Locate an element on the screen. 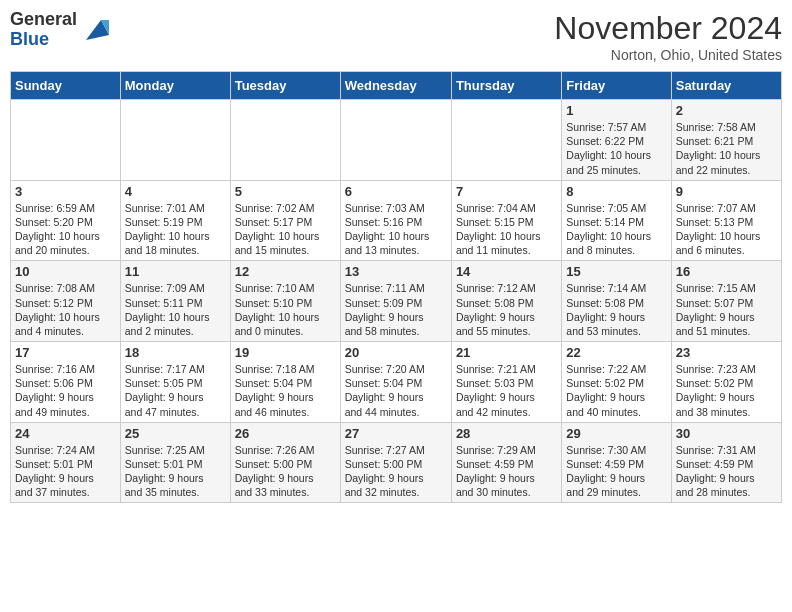 The width and height of the screenshot is (792, 612). logo-icon is located at coordinates (96, 30).